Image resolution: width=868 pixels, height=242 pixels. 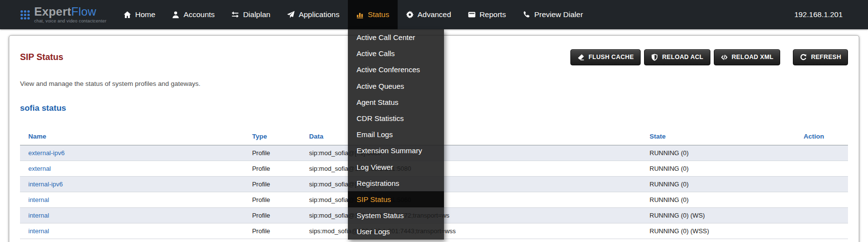 I want to click on nav-item-label: Accounts, so click(x=199, y=15).